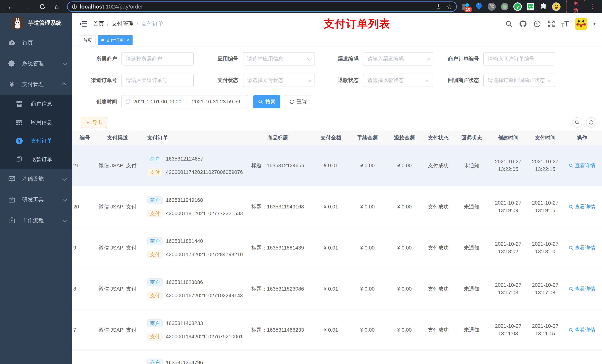  Describe the element at coordinates (449, 7) in the screenshot. I see `bookmark-star-icon: ☆` at that location.